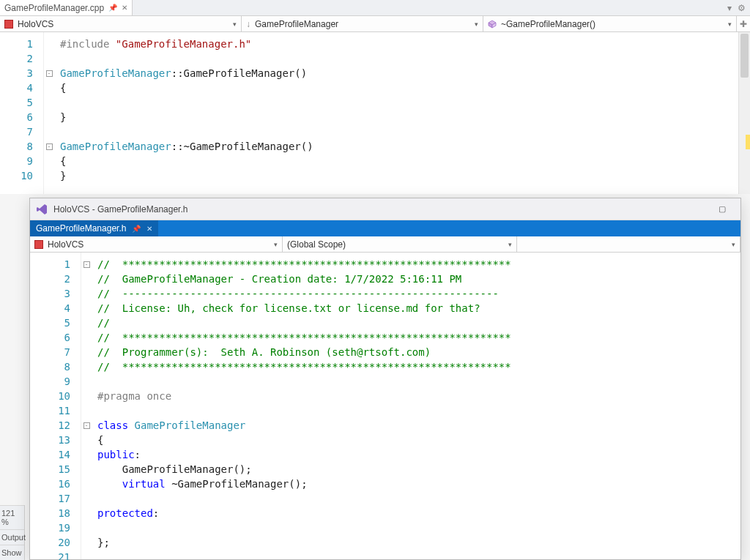 This screenshot has width=750, height=560. What do you see at coordinates (628, 244) in the screenshot?
I see `nav-member-combo-empty: ▾` at bounding box center [628, 244].